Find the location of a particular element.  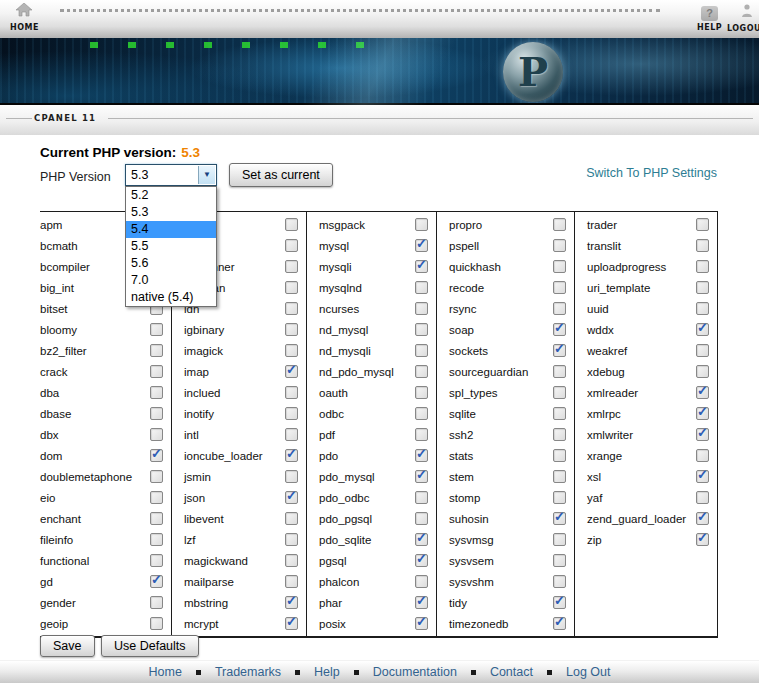

extension-checkbox-xsl is located at coordinates (702, 476).